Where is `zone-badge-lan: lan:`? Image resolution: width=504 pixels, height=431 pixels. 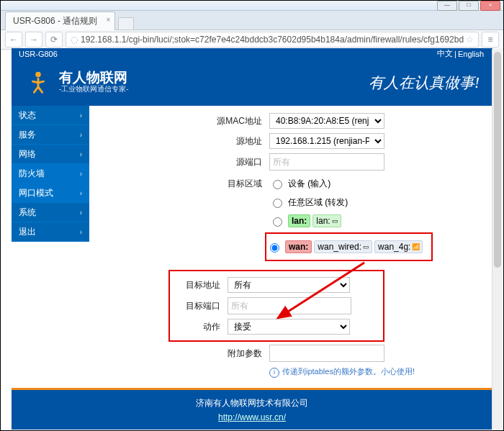 zone-badge-lan: lan: is located at coordinates (300, 221).